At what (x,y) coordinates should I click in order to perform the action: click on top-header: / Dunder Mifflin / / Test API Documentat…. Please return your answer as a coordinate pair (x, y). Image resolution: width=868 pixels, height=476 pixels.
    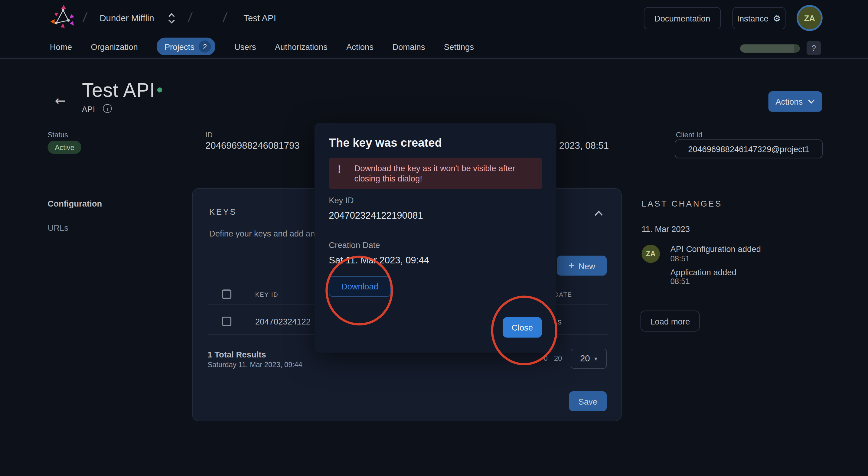
    Looking at the image, I should click on (434, 29).